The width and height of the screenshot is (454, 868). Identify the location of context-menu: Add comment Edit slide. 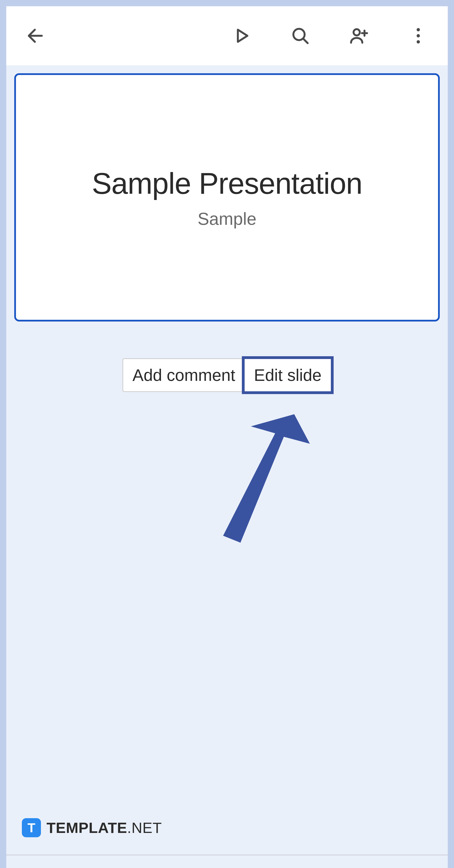
(227, 375).